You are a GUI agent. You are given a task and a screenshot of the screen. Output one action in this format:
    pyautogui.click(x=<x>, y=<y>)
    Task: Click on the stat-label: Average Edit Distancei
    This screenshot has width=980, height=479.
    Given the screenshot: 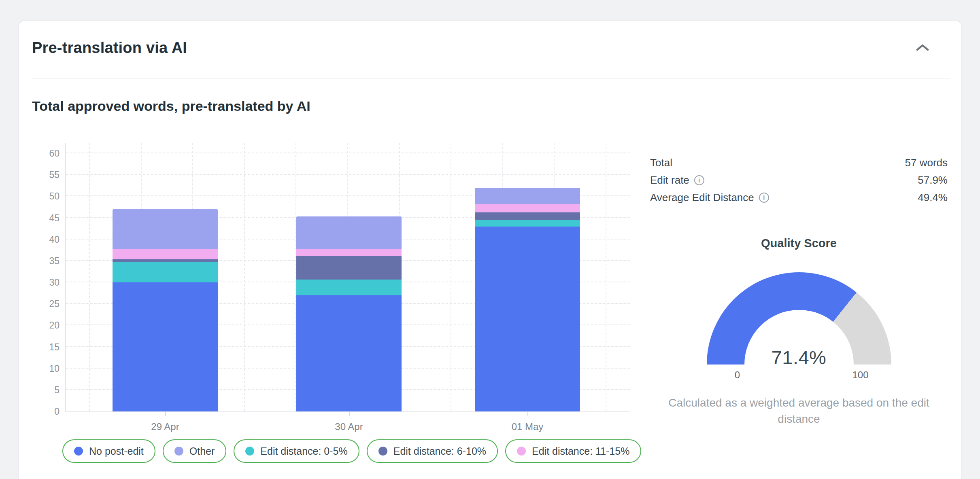 What is the action you would take?
    pyautogui.click(x=710, y=197)
    